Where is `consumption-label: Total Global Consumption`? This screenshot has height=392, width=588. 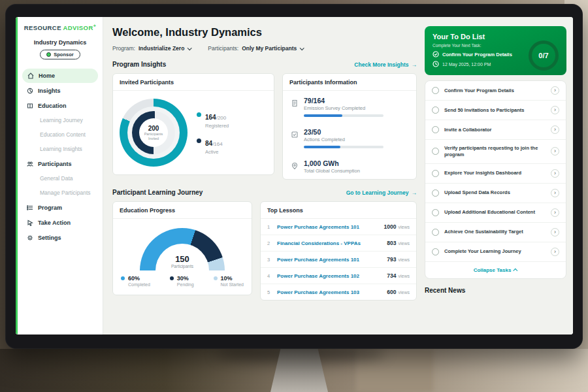 consumption-label: Total Global Consumption is located at coordinates (332, 171).